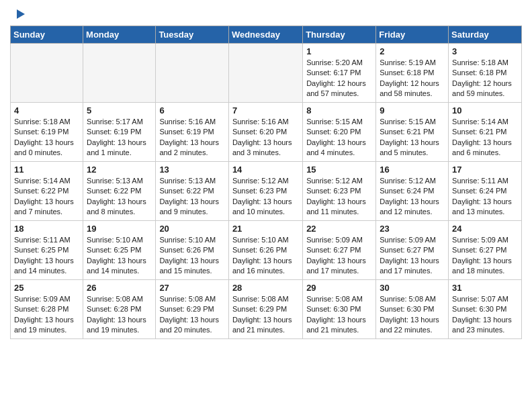  Describe the element at coordinates (339, 79) in the screenshot. I see `day-info: Sunrise: 5:20 AM Sunset: 6:17 PM Dayligh…` at that location.